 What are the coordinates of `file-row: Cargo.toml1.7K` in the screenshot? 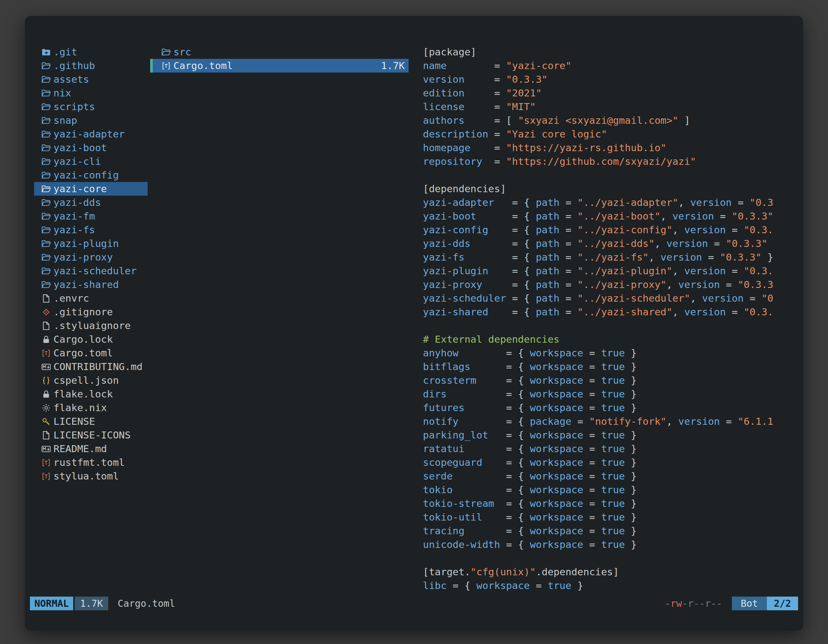 It's located at (279, 66).